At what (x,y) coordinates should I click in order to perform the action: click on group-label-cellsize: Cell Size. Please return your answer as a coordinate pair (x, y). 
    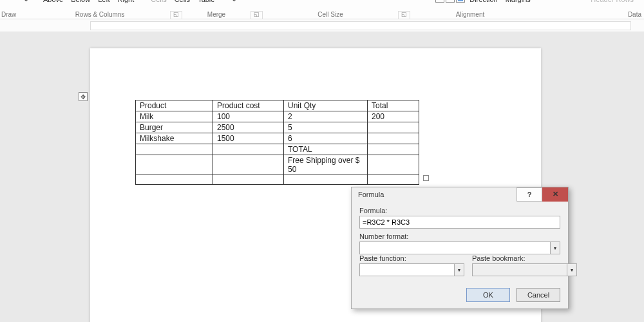
    Looking at the image, I should click on (330, 15).